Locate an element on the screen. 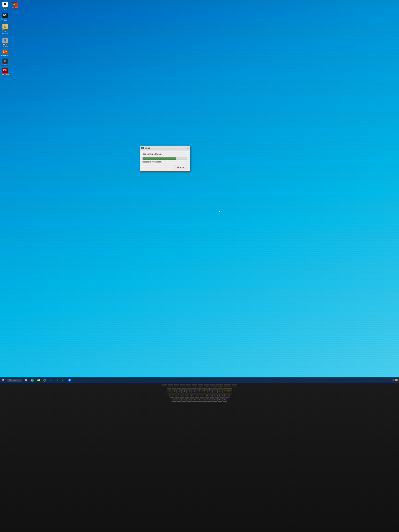 This screenshot has height=532, width=399. key-plus: += is located at coordinates (220, 391).